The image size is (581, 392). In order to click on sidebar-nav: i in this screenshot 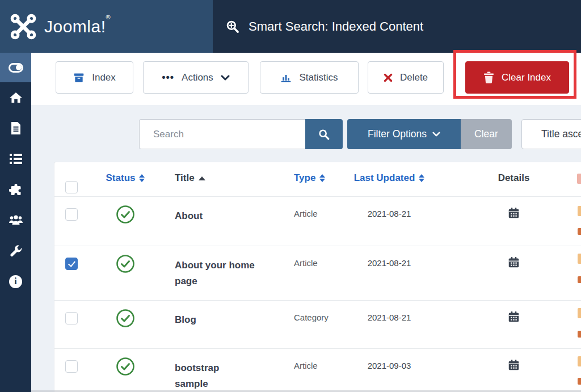, I will do `click(16, 222)`.